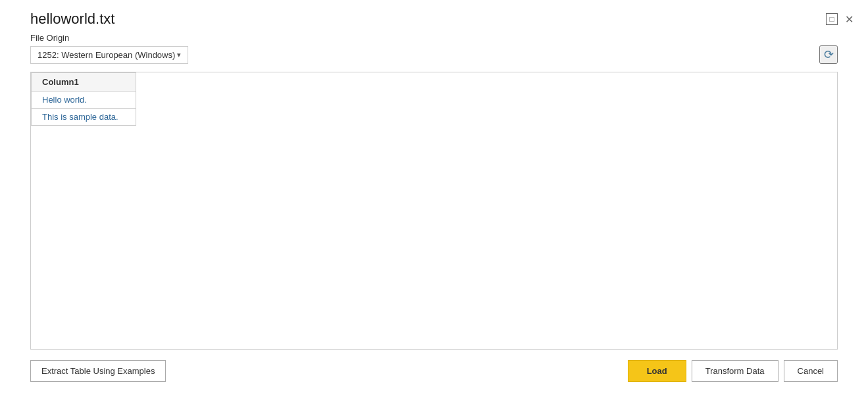 This screenshot has height=395, width=868. What do you see at coordinates (107, 55) in the screenshot?
I see `file-origin-value: 1252: Western European (Windows)` at bounding box center [107, 55].